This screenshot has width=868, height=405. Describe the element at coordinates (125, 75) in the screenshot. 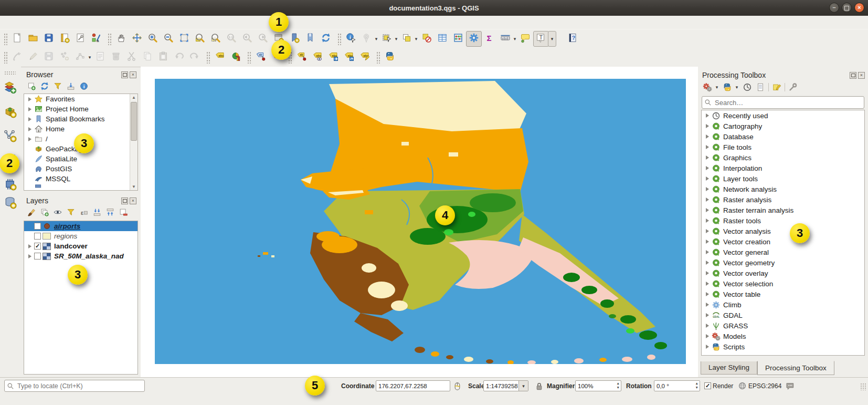

I see `browser-float-button` at that location.